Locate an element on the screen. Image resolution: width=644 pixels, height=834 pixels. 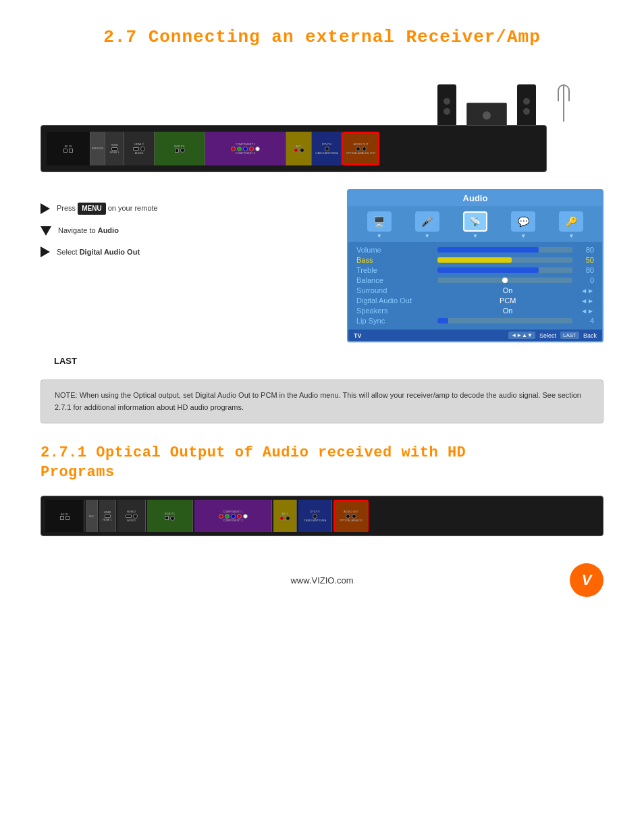
osd-footer-tv: TV is located at coordinates (358, 336).